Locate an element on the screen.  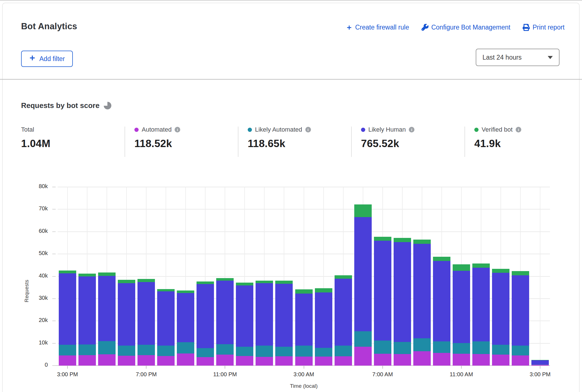
chart-bar-2-00-am is located at coordinates (284, 323).